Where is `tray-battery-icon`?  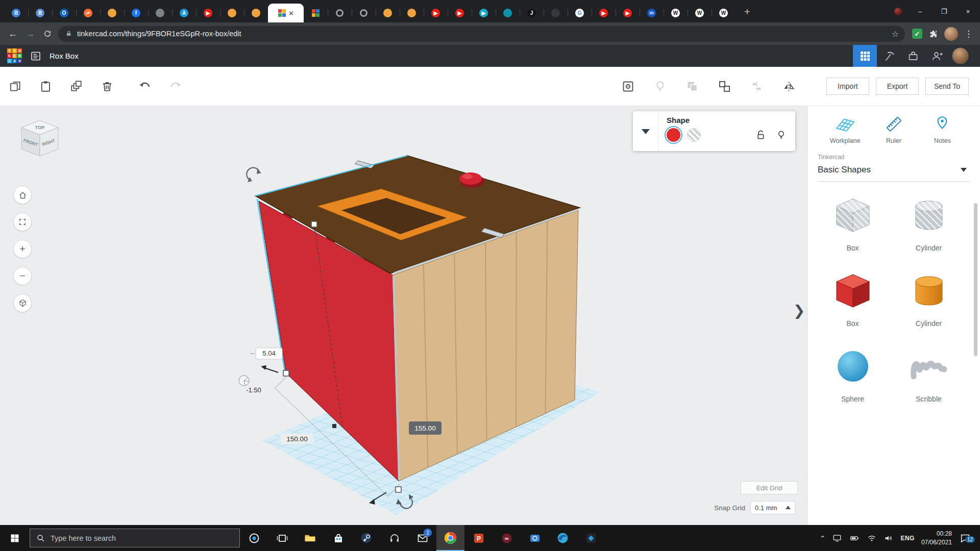
tray-battery-icon is located at coordinates (854, 538).